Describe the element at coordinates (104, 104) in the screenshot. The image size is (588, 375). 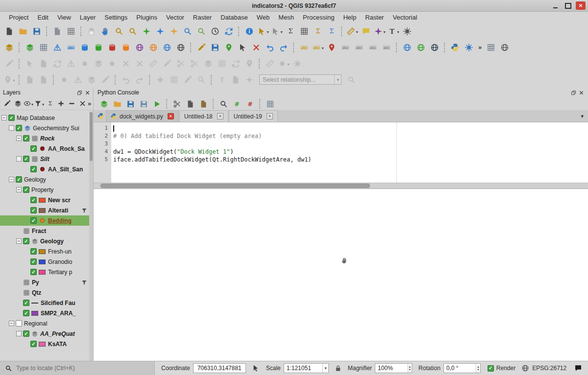
I see `import-class-icon` at that location.